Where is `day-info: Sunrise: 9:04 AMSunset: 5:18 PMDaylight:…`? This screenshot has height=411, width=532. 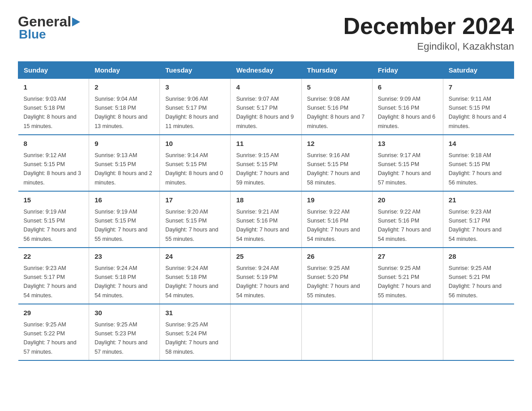
day-info: Sunrise: 9:04 AMSunset: 5:18 PMDaylight:… is located at coordinates (121, 113).